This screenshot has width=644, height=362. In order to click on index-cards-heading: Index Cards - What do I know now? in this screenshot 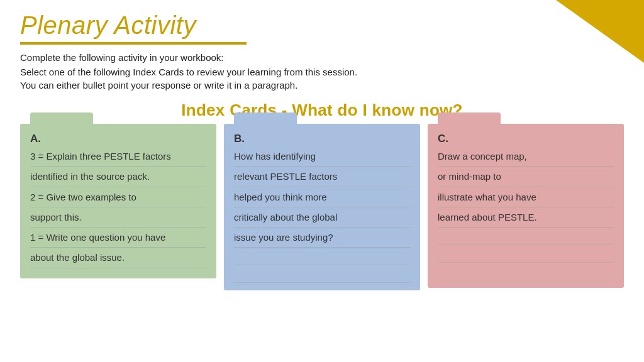, I will do `click(322, 111)`.